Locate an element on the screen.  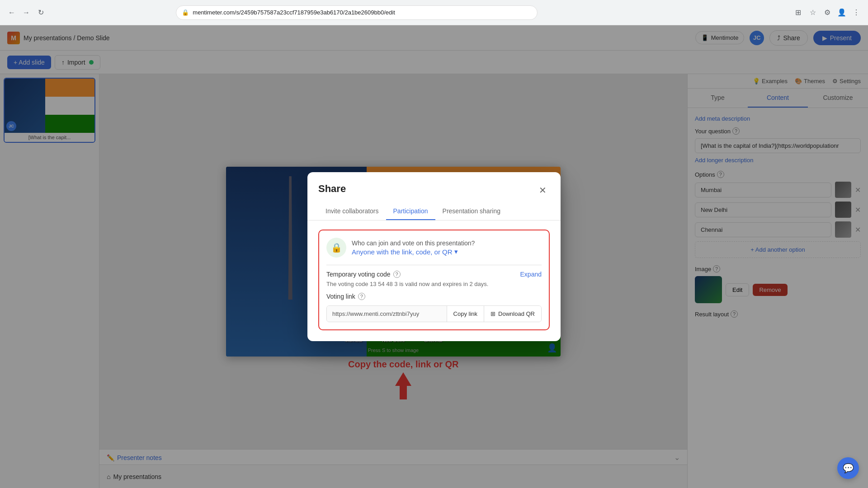
voting-link-input is located at coordinates (387, 314).